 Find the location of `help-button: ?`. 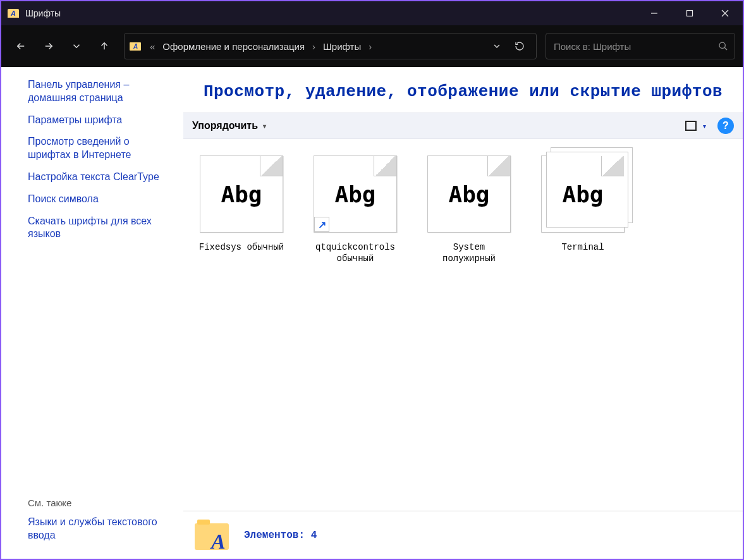

help-button: ? is located at coordinates (726, 126).